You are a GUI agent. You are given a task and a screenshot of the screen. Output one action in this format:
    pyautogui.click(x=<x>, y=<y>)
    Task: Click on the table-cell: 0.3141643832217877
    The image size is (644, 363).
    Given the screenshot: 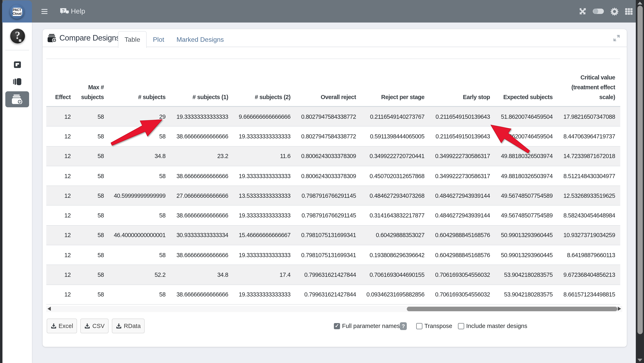 What is the action you would take?
    pyautogui.click(x=394, y=215)
    